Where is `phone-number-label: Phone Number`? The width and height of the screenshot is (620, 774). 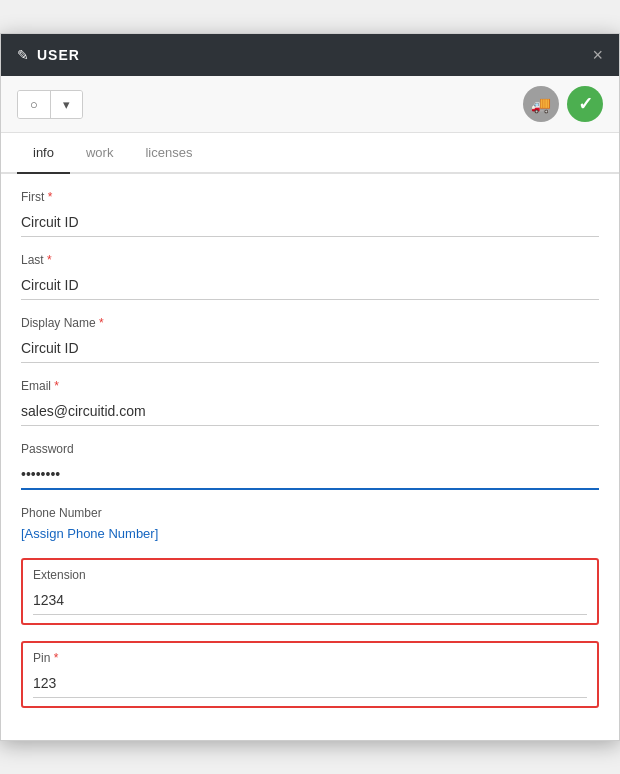
phone-number-label: Phone Number is located at coordinates (310, 513).